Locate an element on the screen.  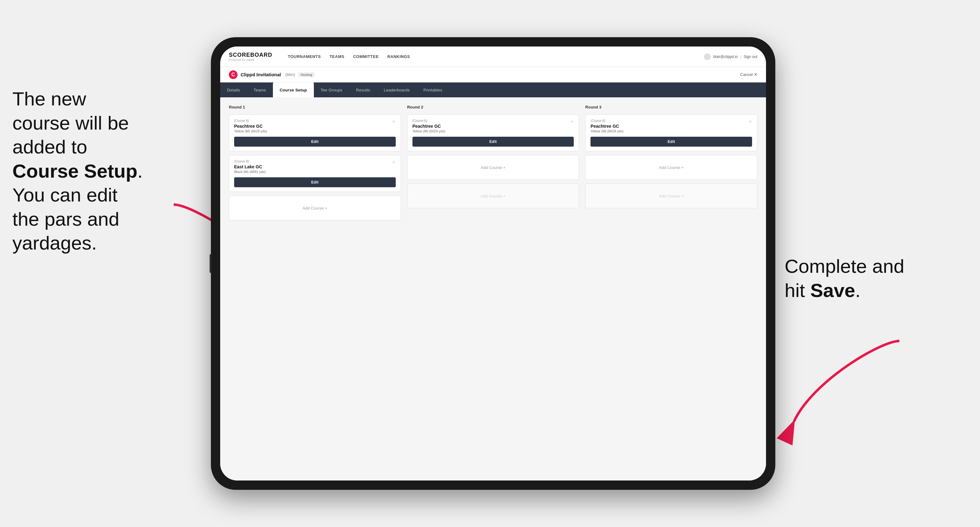
logo-scoreboard: SCOREBOARD is located at coordinates (251, 55).